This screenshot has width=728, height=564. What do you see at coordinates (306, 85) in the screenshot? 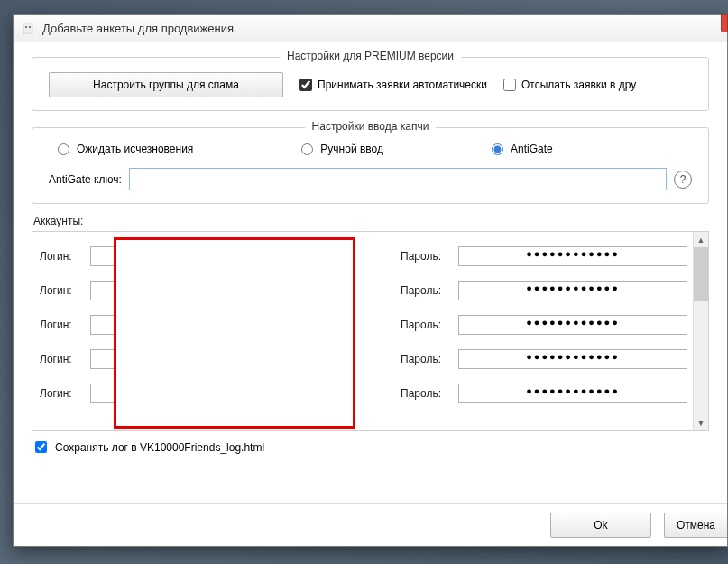
I see `accept-auto-input` at bounding box center [306, 85].